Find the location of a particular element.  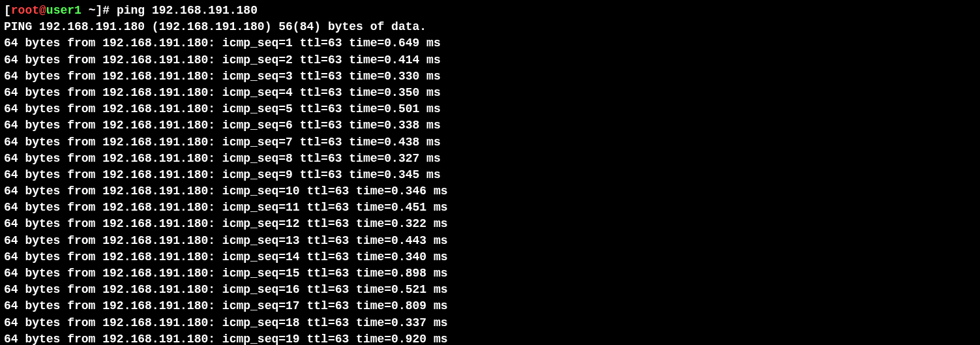

prompt-open-bracket: [ is located at coordinates (8, 10).